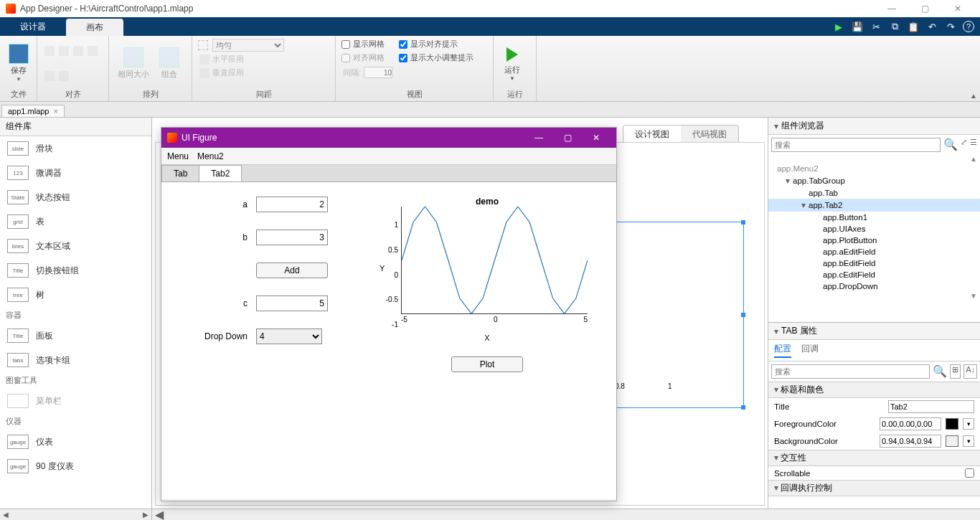 This screenshot has height=520, width=980. Describe the element at coordinates (76, 270) in the screenshot. I see `component-item: Title切换按钮组` at that location.